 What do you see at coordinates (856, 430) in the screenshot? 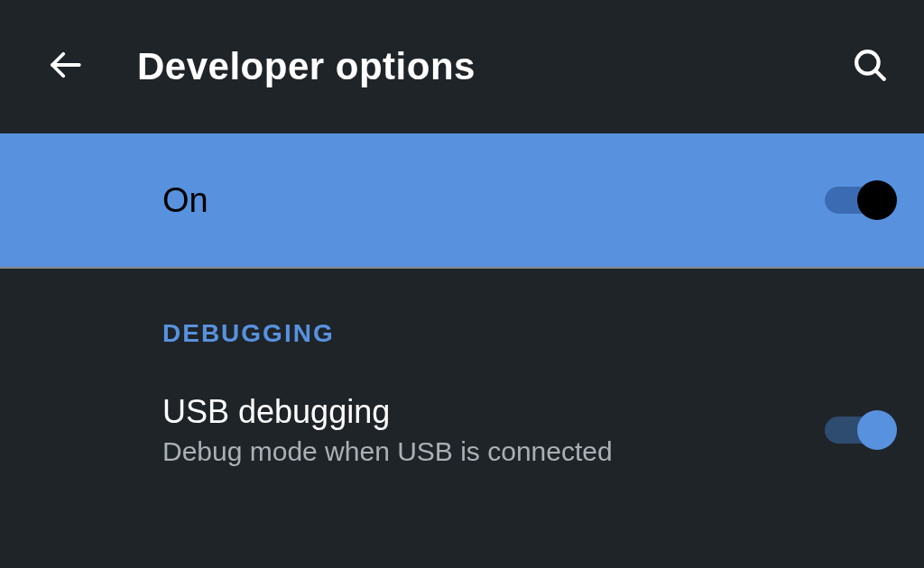
I see `usb-debugging-switch` at bounding box center [856, 430].